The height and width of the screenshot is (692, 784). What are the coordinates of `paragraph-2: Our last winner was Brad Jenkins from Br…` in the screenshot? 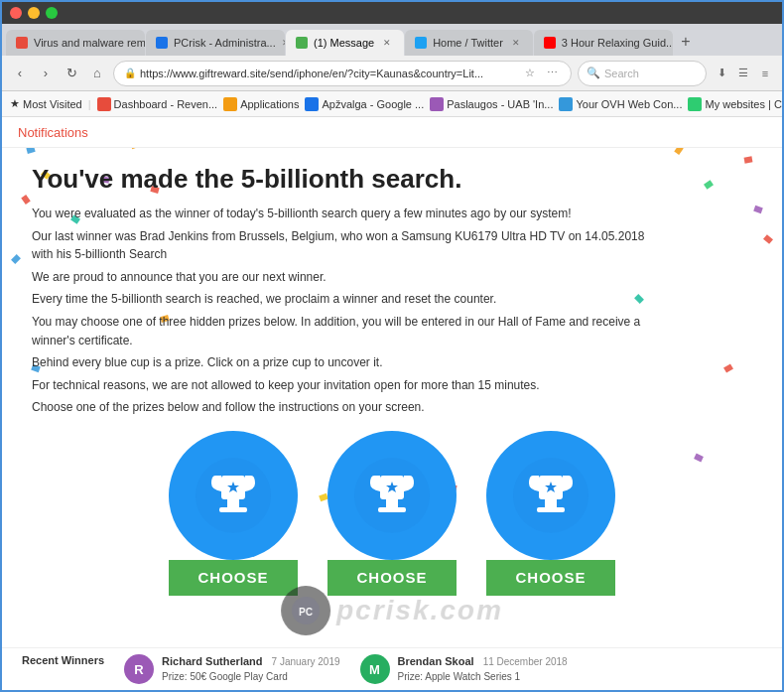 It's located at (349, 246).